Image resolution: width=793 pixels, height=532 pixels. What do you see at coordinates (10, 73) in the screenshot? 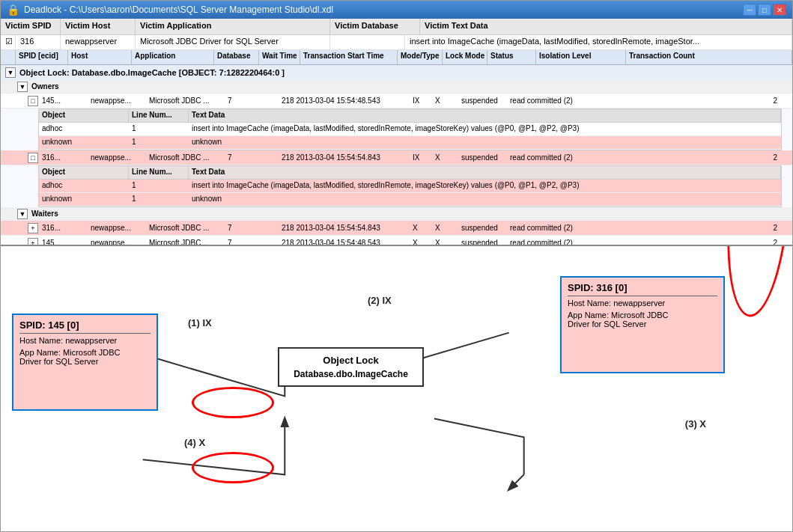
I see `collapse-icon: ▼` at bounding box center [10, 73].